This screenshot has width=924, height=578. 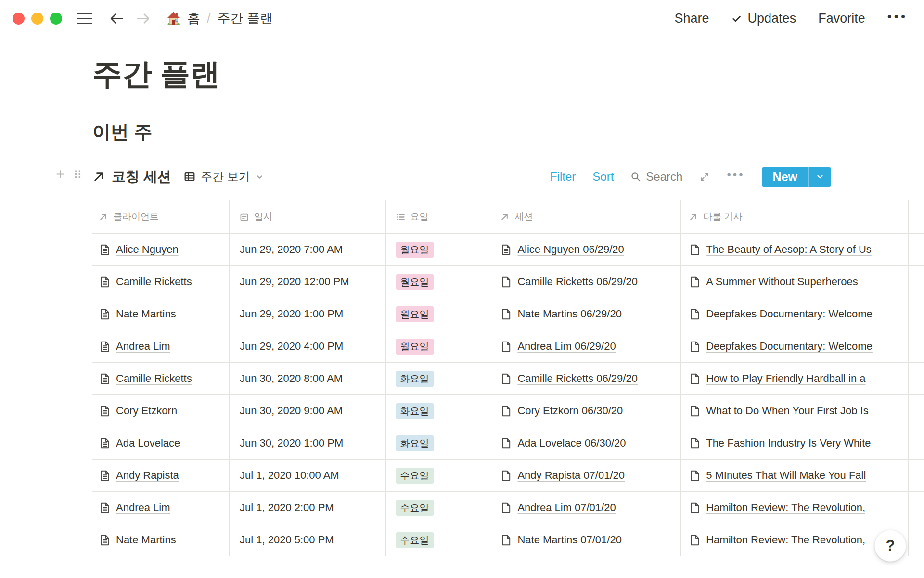 I want to click on more-options-icon: •••, so click(x=898, y=18).